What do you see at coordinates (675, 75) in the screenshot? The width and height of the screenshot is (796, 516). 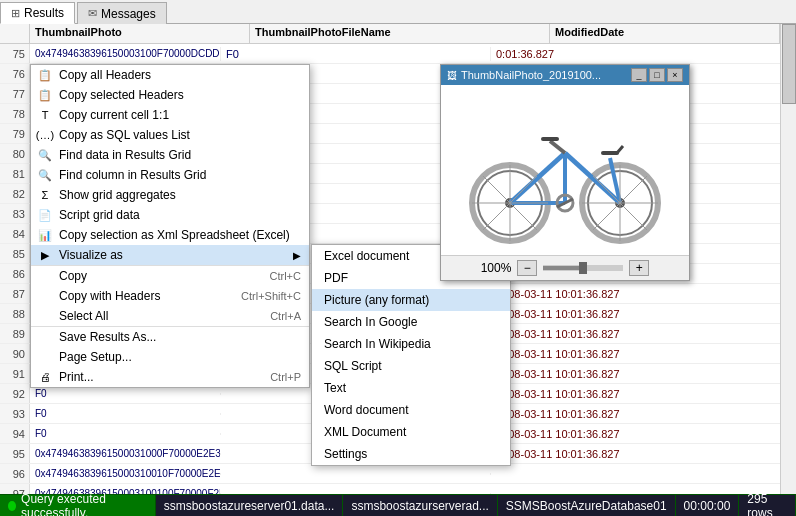 I see `popup-close-btn: ×` at bounding box center [675, 75].